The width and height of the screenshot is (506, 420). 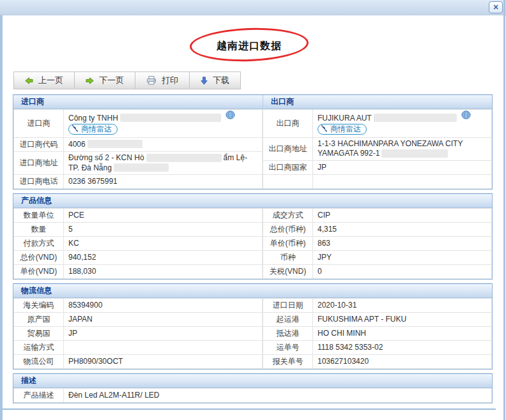 What do you see at coordinates (378, 348) in the screenshot?
I see `table-row: 运单号1118 5342 5353-02` at bounding box center [378, 348].